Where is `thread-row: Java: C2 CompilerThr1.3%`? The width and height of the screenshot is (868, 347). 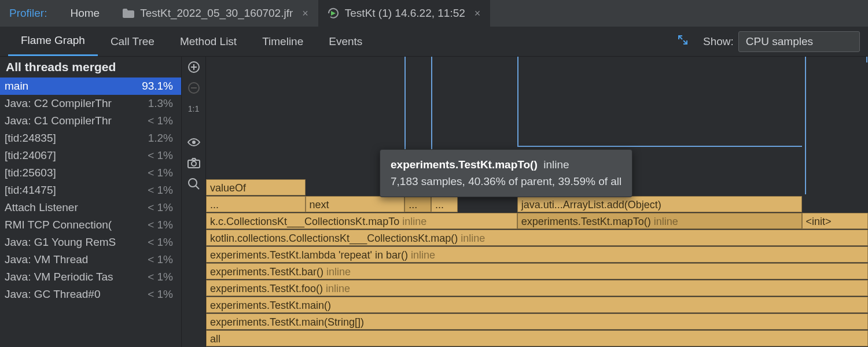 thread-row: Java: C2 CompilerThr1.3% is located at coordinates (90, 104).